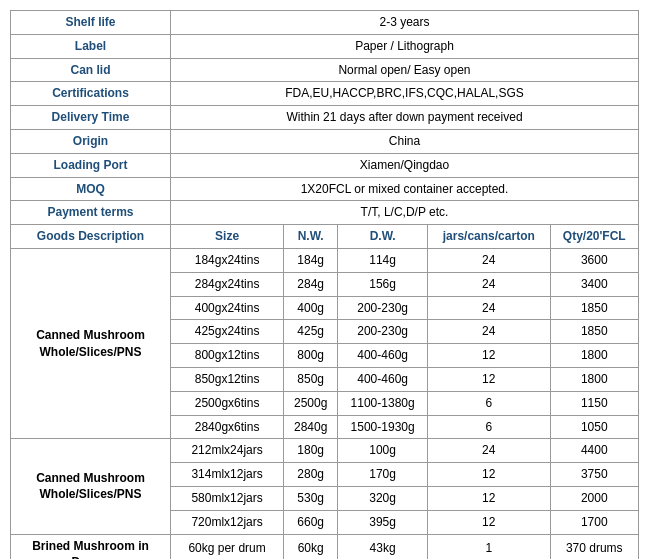  Describe the element at coordinates (311, 332) in the screenshot. I see `cell-nw: 425g` at that location.